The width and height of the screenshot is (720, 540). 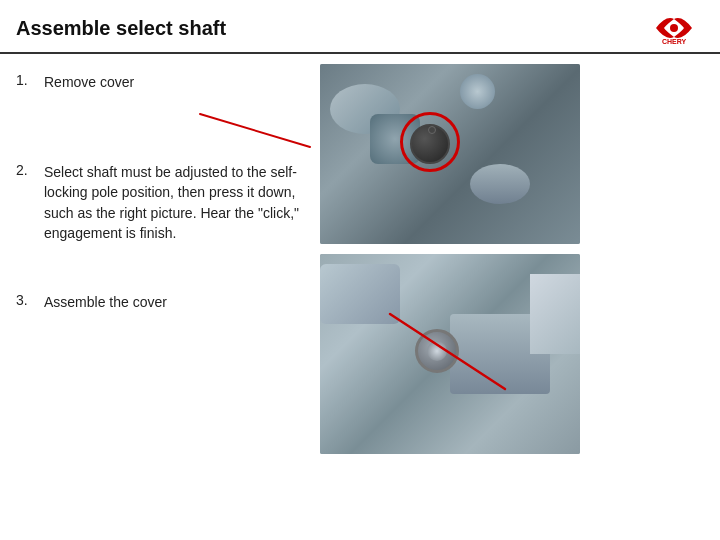 I want to click on engine-photo-bottom, so click(x=450, y=354).